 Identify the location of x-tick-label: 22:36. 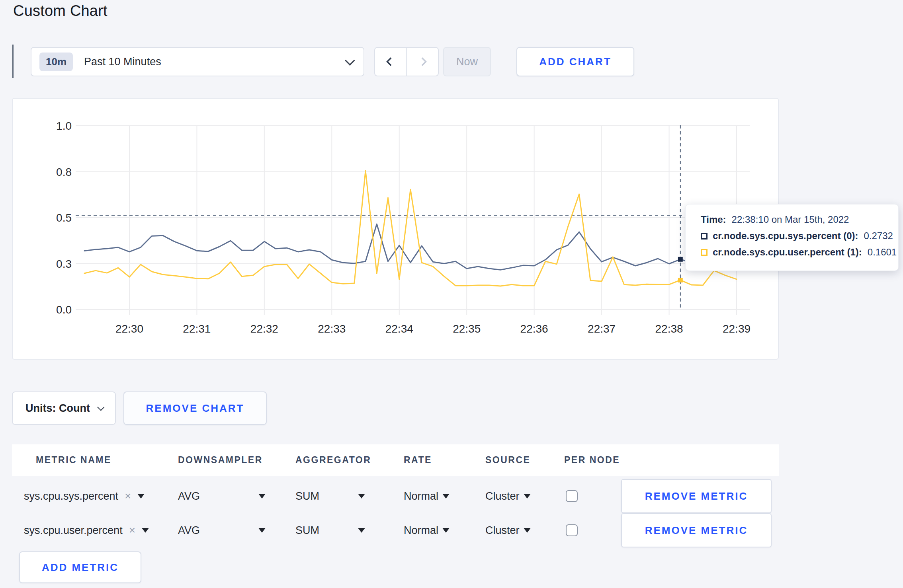
(534, 329).